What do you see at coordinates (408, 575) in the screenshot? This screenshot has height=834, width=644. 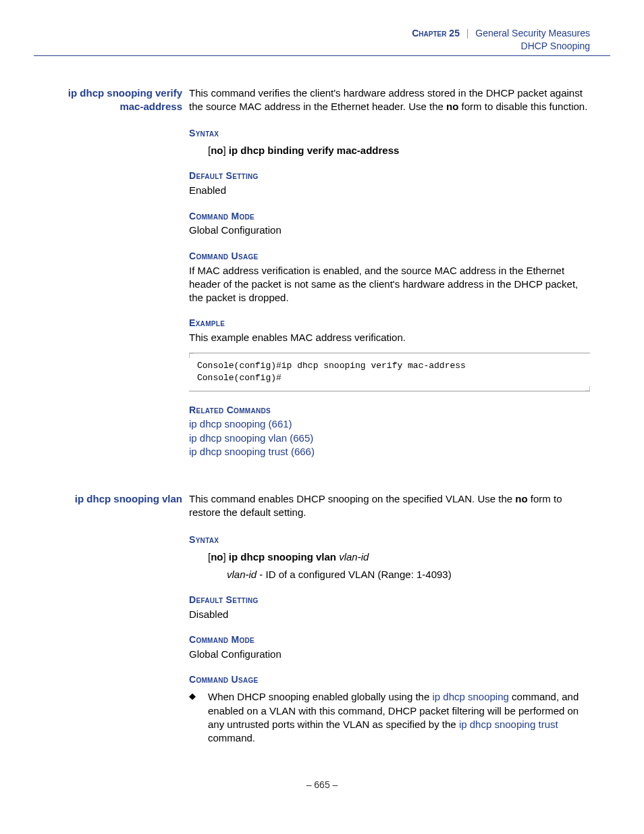 I see `syntax-arg-desc: vlan-id - ID of a configured VLAN (Range…` at bounding box center [408, 575].